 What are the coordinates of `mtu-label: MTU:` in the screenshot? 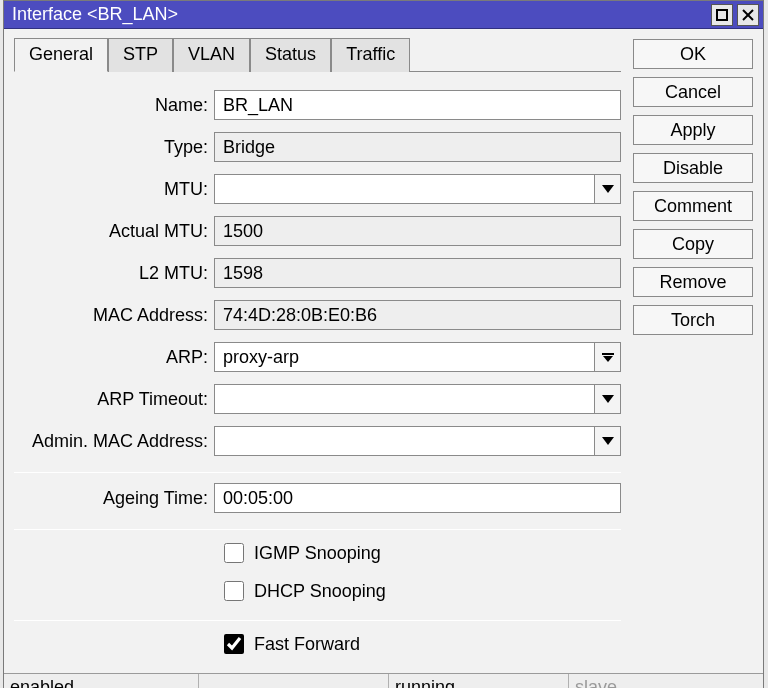 It's located at (114, 190).